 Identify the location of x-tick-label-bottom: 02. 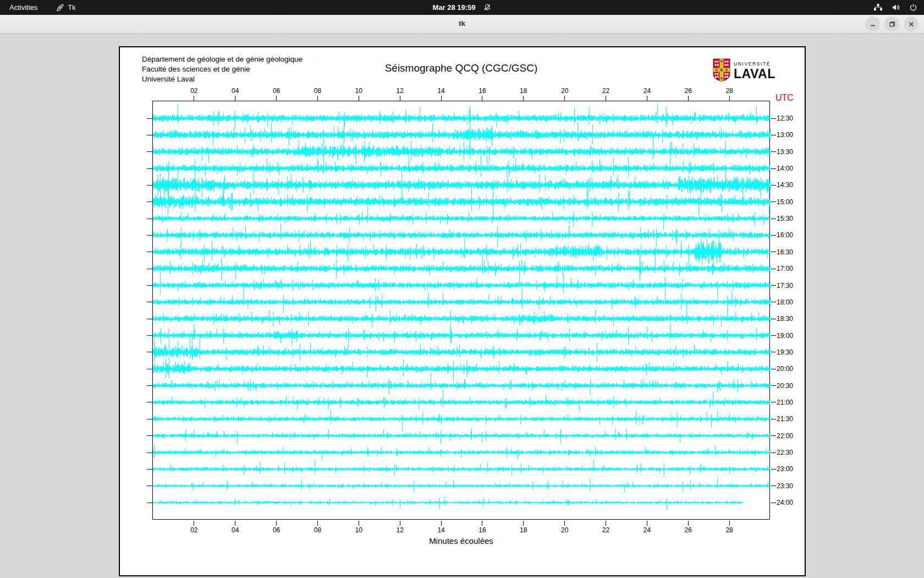
(194, 530).